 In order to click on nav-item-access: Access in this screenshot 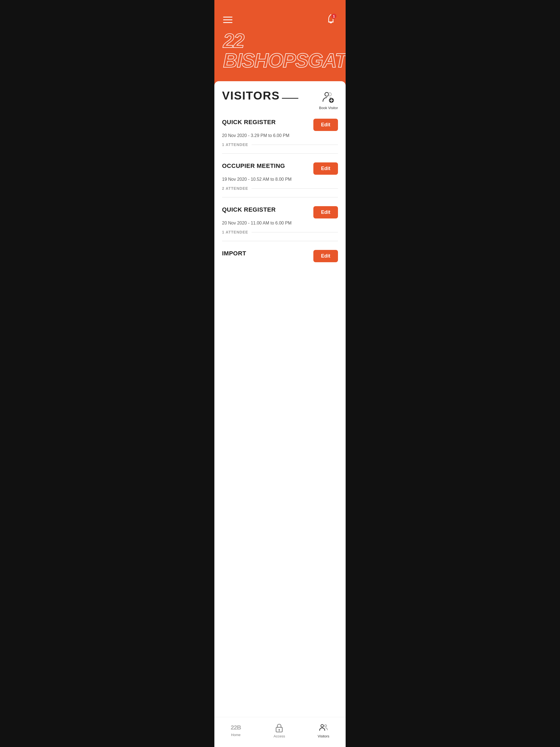, I will do `click(280, 730)`.